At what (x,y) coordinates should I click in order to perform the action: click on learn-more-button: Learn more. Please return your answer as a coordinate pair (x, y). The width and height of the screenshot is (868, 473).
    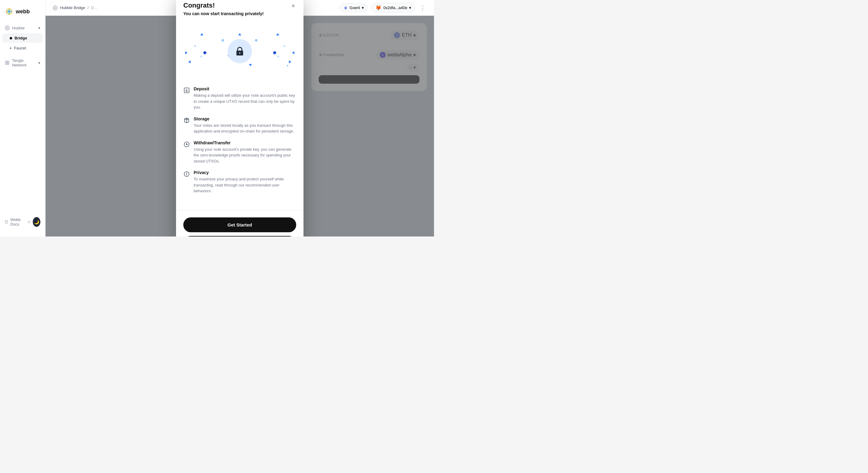
    Looking at the image, I should click on (240, 236).